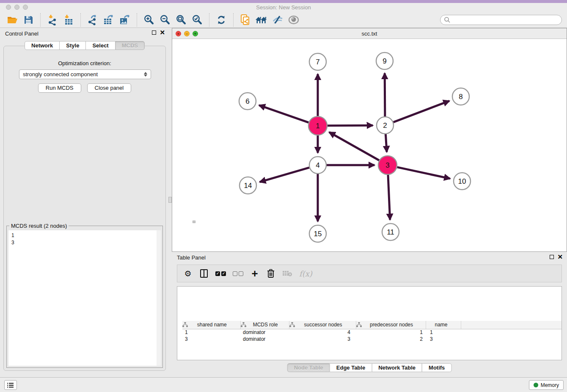  Describe the element at coordinates (165, 20) in the screenshot. I see `zoom-out-icon` at that location.